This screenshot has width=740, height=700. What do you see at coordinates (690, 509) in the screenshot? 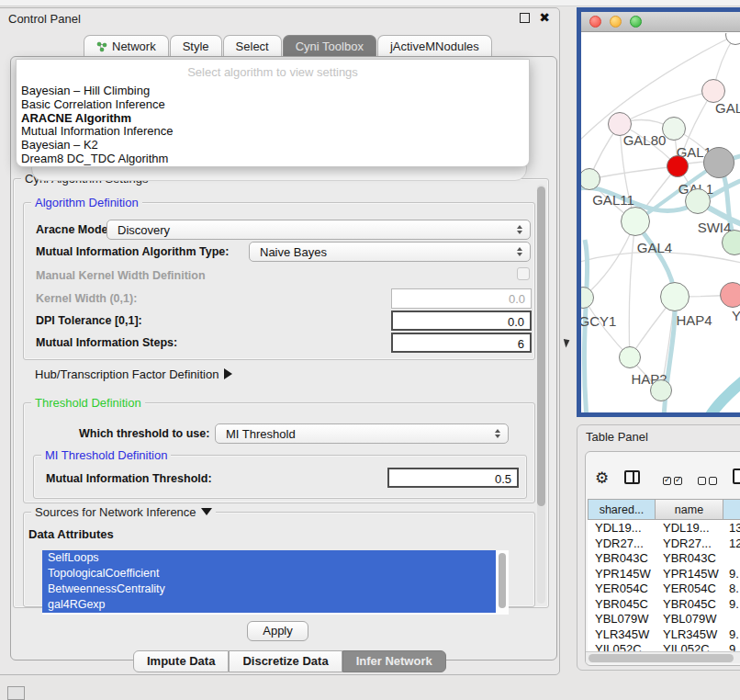
I see `column-header-name: name` at bounding box center [690, 509].